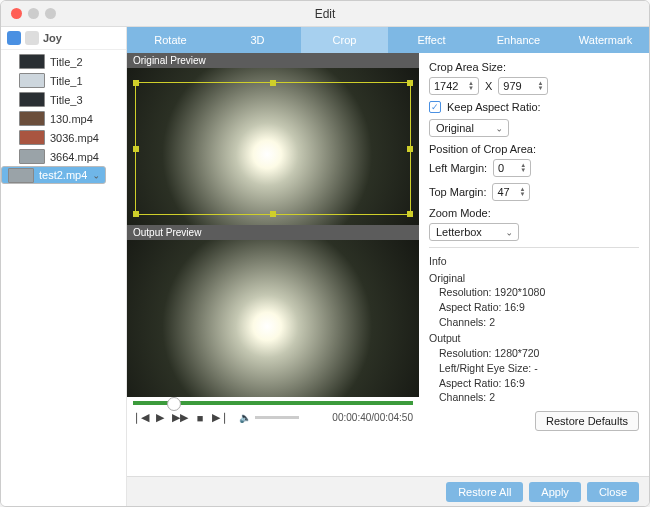  I want to click on zoom-mode-label: Zoom Mode:, so click(534, 213).